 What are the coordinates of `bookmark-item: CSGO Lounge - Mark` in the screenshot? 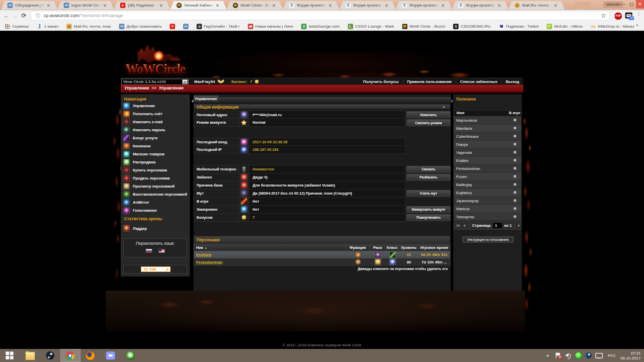 It's located at (371, 26).